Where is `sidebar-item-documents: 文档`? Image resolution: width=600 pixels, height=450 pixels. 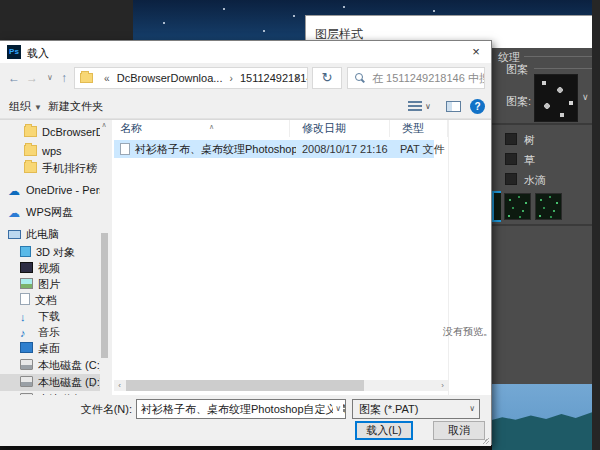 sidebar-item-documents: 文档 is located at coordinates (50, 300).